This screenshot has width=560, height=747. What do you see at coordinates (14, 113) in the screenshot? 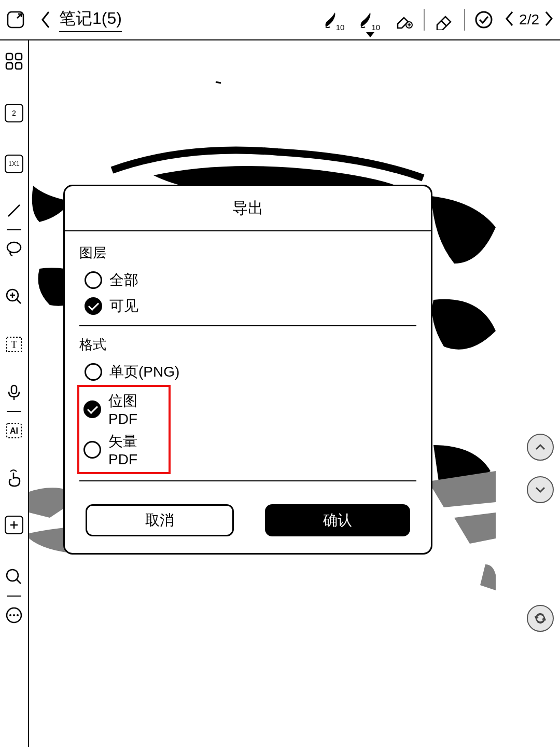
I see `layers-badge: 2` at bounding box center [14, 113].